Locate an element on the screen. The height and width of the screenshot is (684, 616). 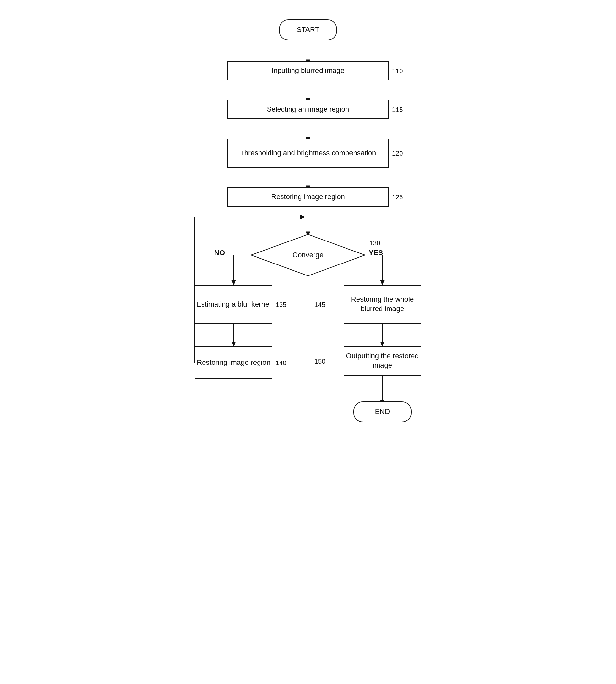
ref-110: 110 is located at coordinates (397, 71).